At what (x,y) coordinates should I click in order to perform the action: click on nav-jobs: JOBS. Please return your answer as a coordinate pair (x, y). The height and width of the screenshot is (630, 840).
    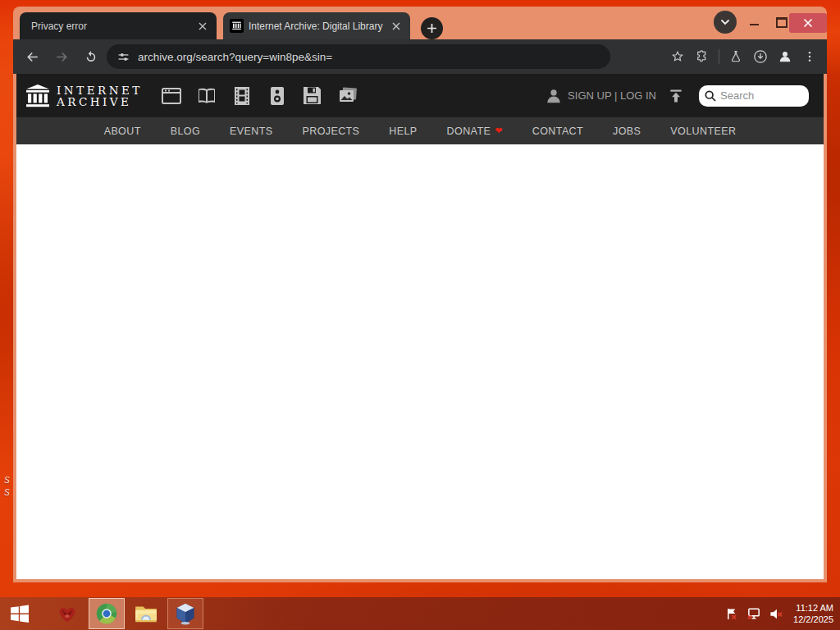
    Looking at the image, I should click on (627, 131).